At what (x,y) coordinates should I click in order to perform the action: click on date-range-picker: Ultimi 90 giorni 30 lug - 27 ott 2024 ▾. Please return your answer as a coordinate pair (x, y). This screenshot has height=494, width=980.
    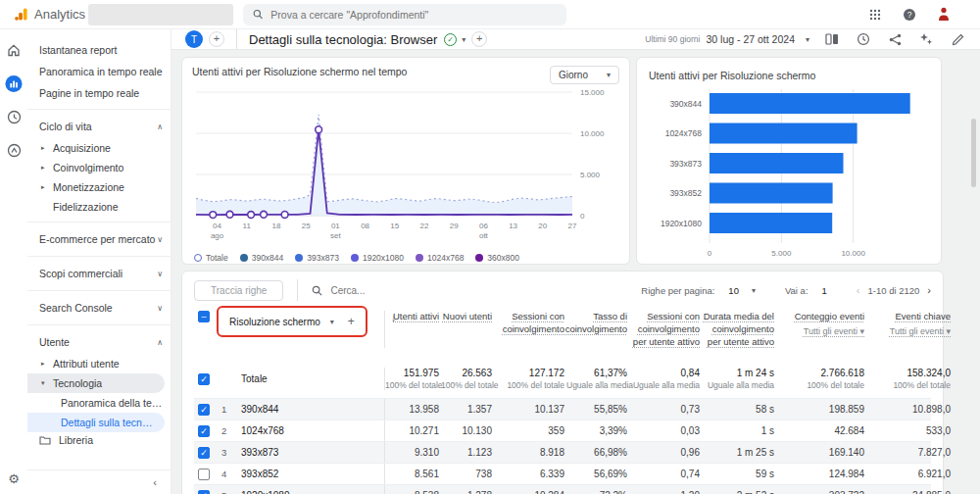
    Looking at the image, I should click on (727, 39).